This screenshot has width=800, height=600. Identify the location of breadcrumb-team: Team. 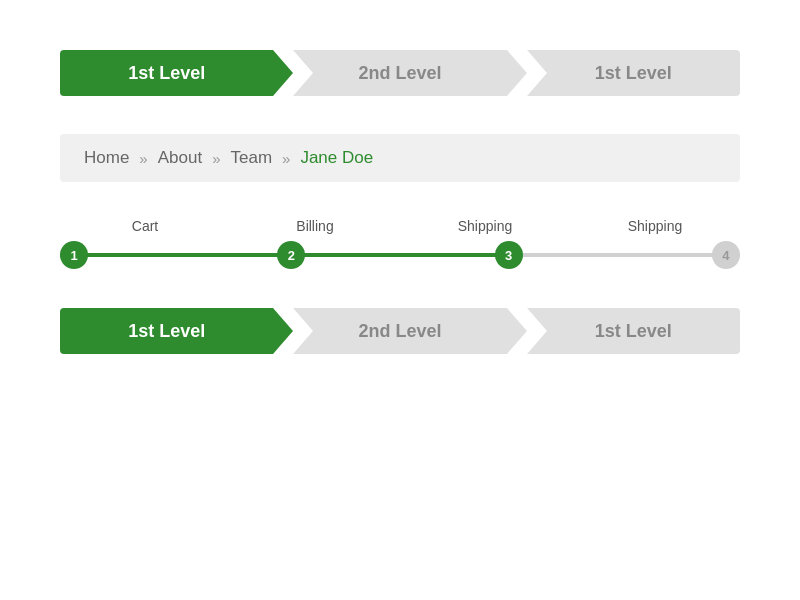
(251, 158).